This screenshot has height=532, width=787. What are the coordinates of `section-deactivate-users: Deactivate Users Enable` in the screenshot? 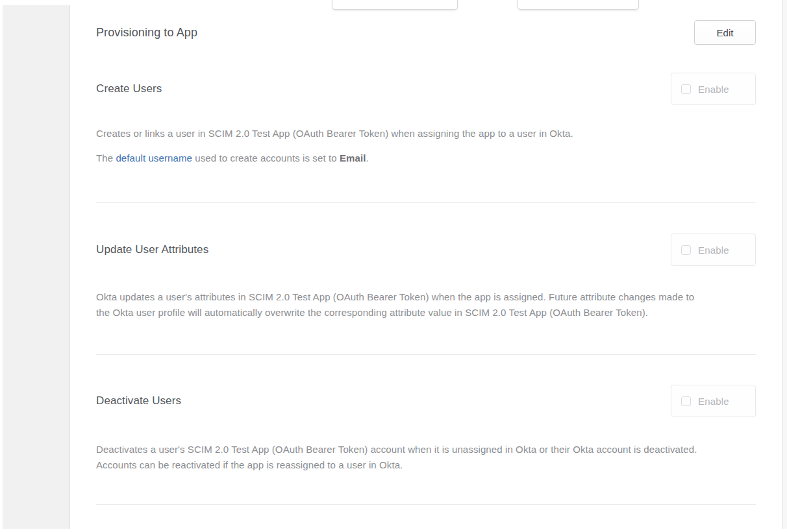 It's located at (426, 401).